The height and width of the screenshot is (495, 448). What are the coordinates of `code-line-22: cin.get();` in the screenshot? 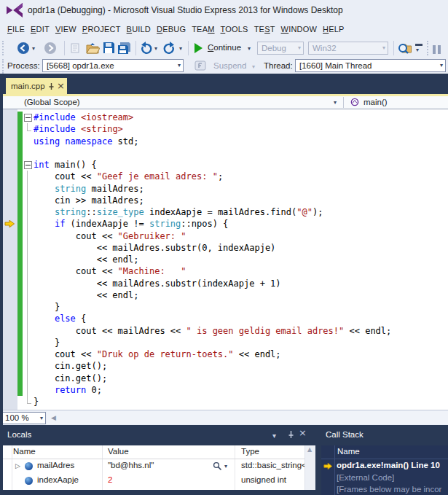 It's located at (226, 366).